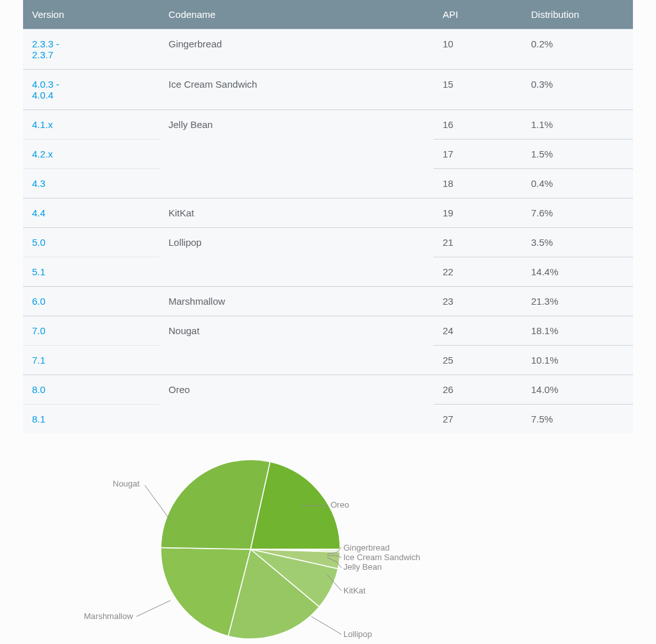  What do you see at coordinates (478, 49) in the screenshot?
I see `cell-api: 10` at bounding box center [478, 49].